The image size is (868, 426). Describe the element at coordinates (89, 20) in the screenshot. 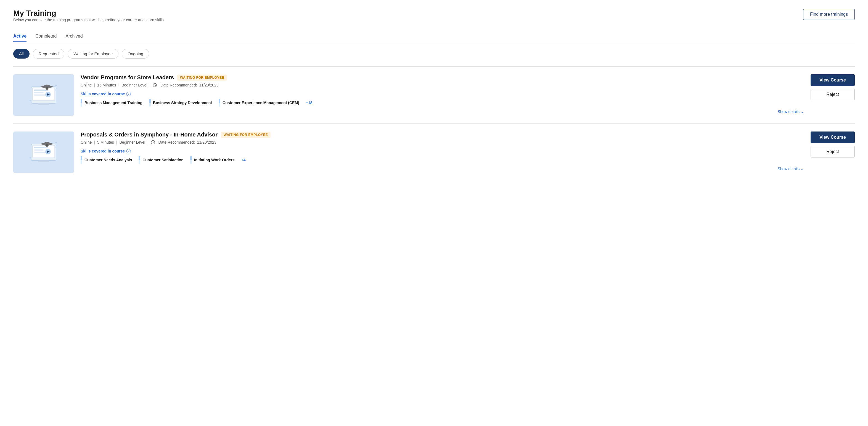

I see `page-subtitle: Below you can see the training programs …` at that location.